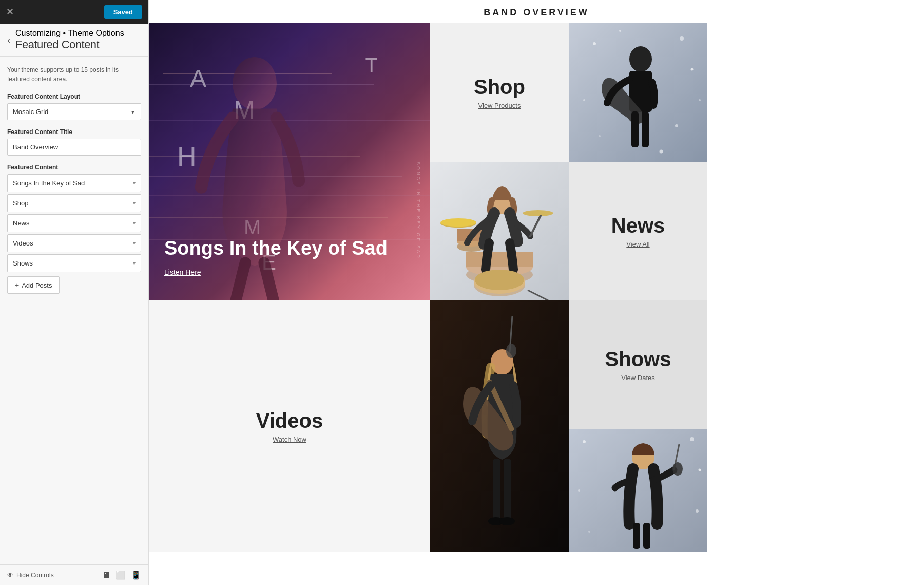  I want to click on guitar2-cell, so click(499, 426).